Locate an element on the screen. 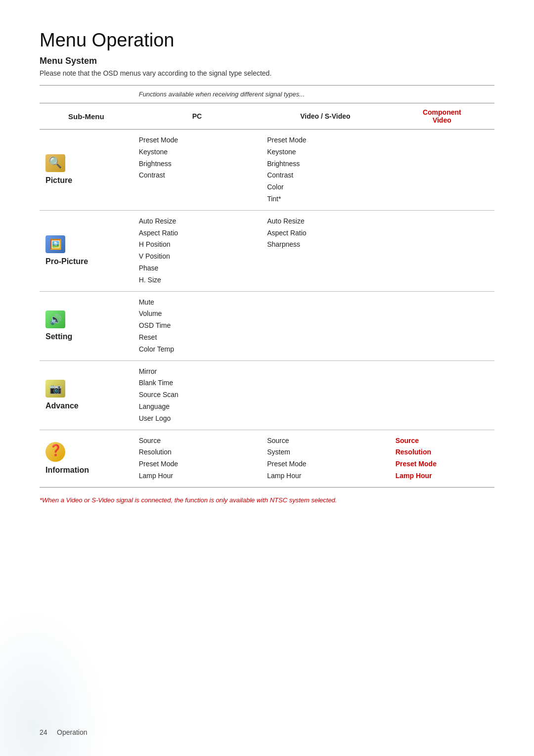  section-title: Menu System is located at coordinates (267, 61).